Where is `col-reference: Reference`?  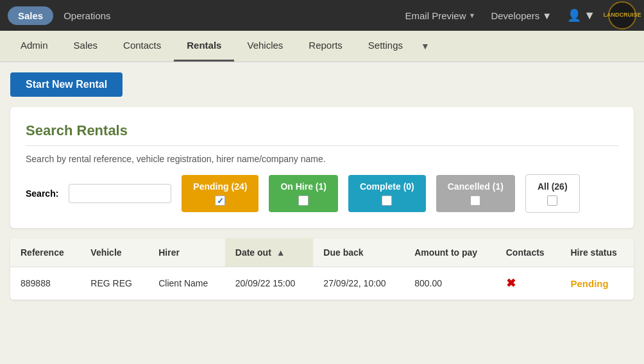
col-reference: Reference is located at coordinates (45, 252).